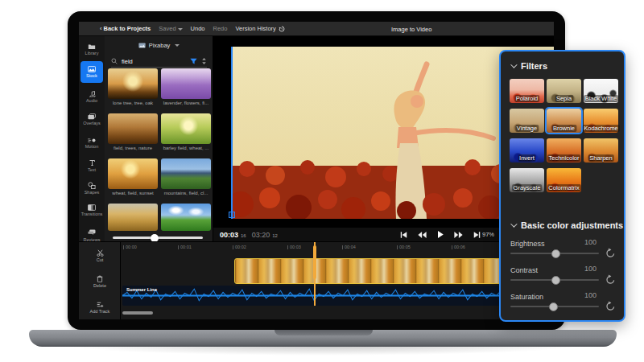  Describe the element at coordinates (610, 280) in the screenshot. I see `contrast-reset-icon` at that location.